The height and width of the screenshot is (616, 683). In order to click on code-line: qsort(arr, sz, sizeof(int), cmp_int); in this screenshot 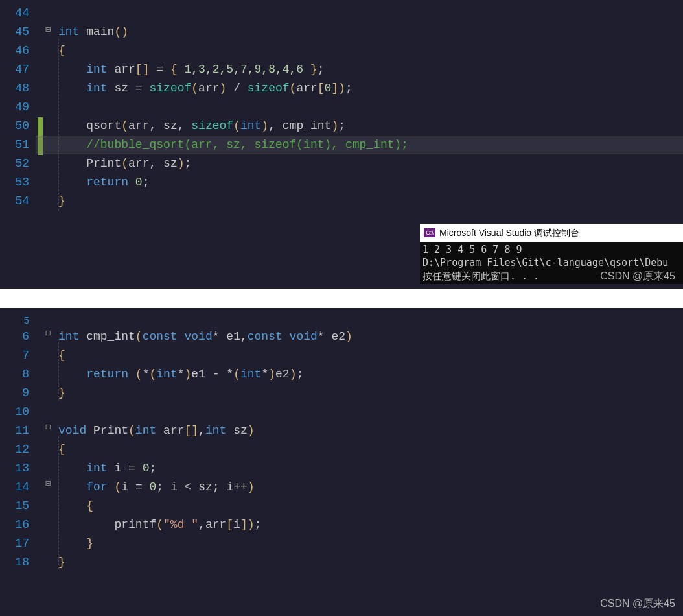, I will do `click(371, 126)`.